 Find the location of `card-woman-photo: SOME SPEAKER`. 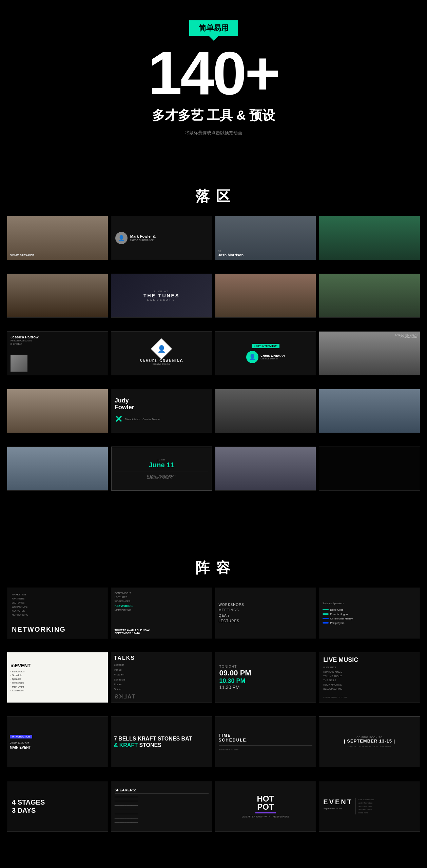

card-woman-photo: SOME SPEAKER is located at coordinates (58, 238).